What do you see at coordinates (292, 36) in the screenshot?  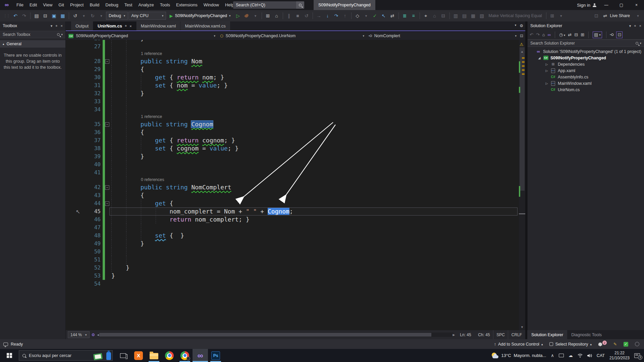 I see `breadcrumb-class: ⬡ S09INotifyPropertyChanged.UnirNom ▾` at bounding box center [292, 36].